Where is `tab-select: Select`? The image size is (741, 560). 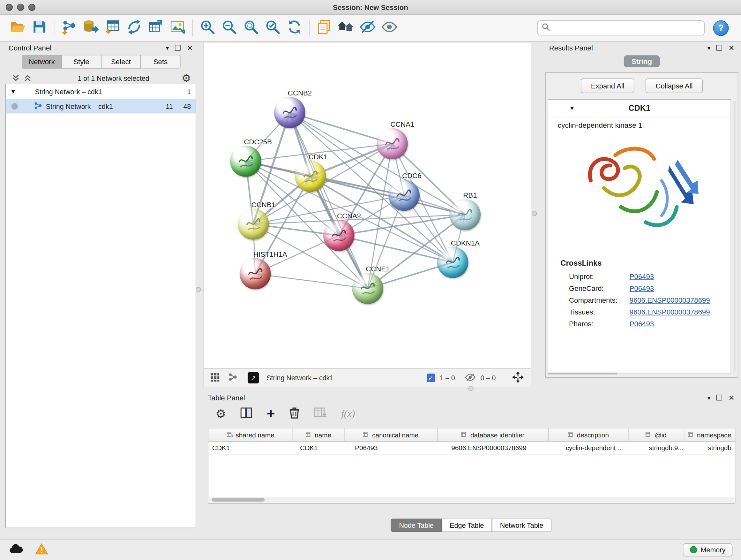
tab-select: Select is located at coordinates (121, 62).